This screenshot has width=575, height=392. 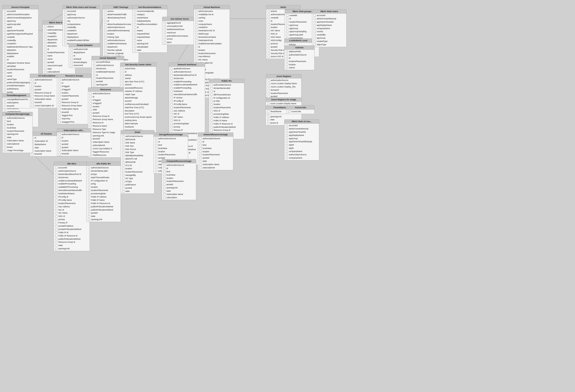 I want to click on table-row: consumptionLinks, so click(x=180, y=26).